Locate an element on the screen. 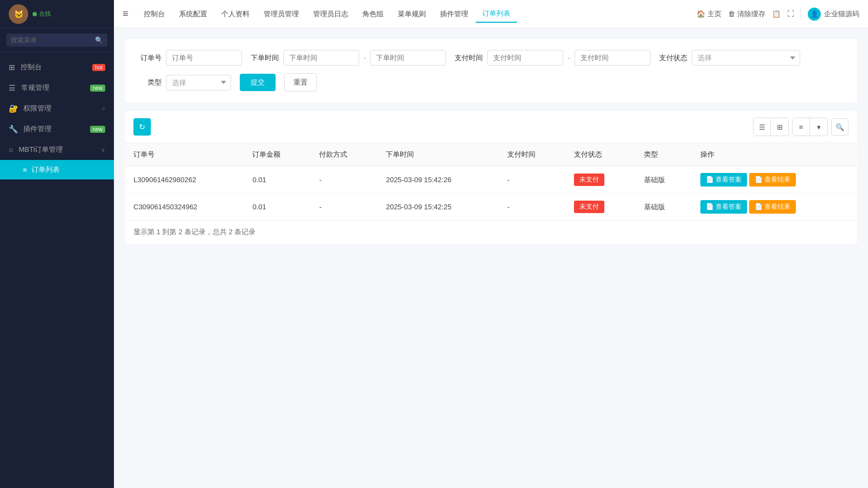 The image size is (868, 488). pay-time-start-input is located at coordinates (525, 57).